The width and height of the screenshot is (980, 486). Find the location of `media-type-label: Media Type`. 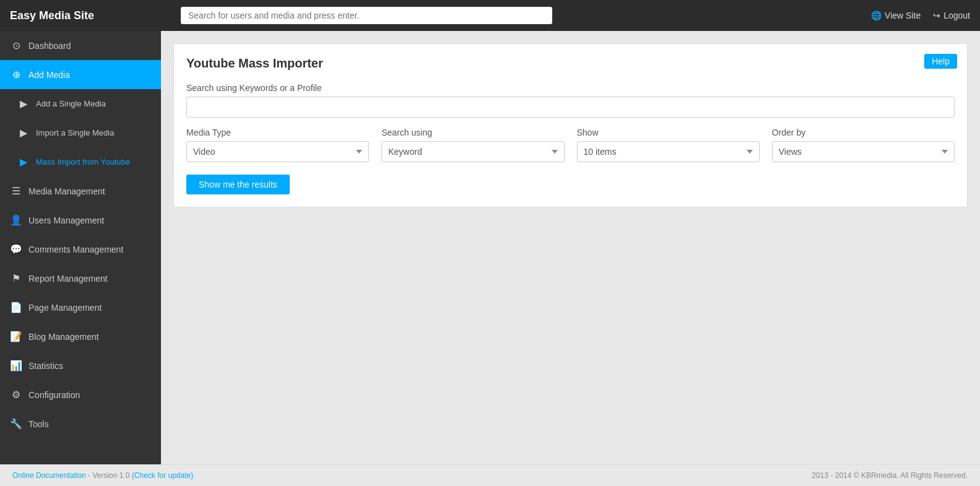

media-type-label: Media Type is located at coordinates (277, 132).